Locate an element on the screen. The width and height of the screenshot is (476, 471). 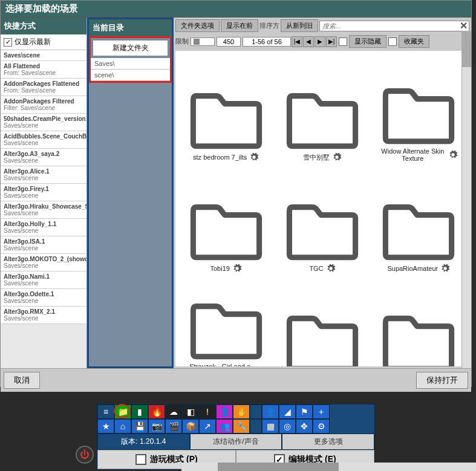
shortcut-item: AcidBubbles.Scene_CouchBlow.1Saves/scene is located at coordinates (44, 140).